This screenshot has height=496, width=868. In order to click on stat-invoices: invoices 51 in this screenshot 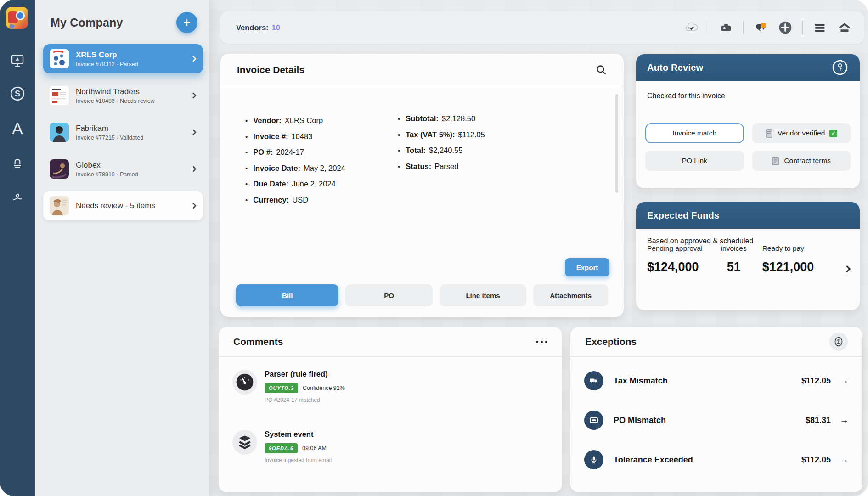, I will do `click(734, 259)`.